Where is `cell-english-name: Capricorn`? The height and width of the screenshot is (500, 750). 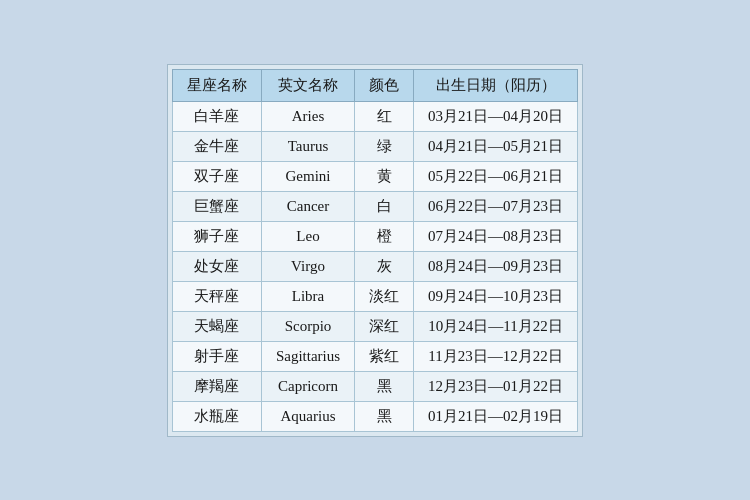
cell-english-name: Capricorn is located at coordinates (308, 386).